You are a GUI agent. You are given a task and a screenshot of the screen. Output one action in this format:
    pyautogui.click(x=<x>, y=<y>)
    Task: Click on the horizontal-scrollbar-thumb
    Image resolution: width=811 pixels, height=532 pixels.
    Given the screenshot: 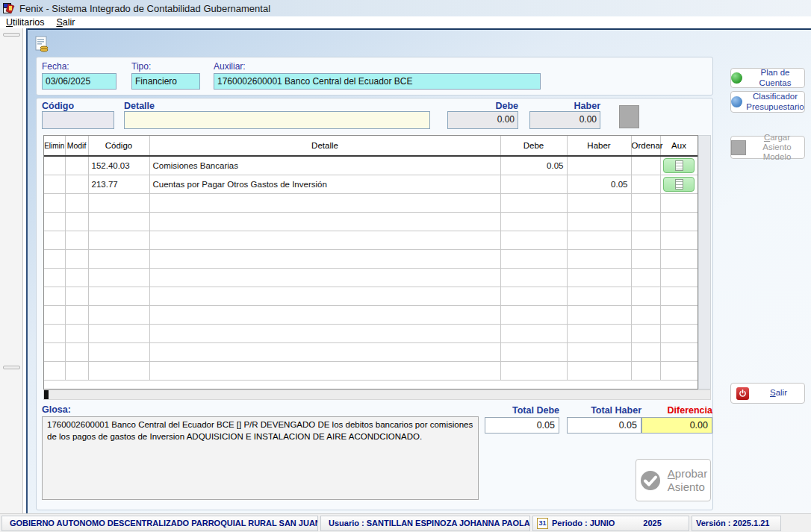 What is the action you would take?
    pyautogui.click(x=46, y=395)
    